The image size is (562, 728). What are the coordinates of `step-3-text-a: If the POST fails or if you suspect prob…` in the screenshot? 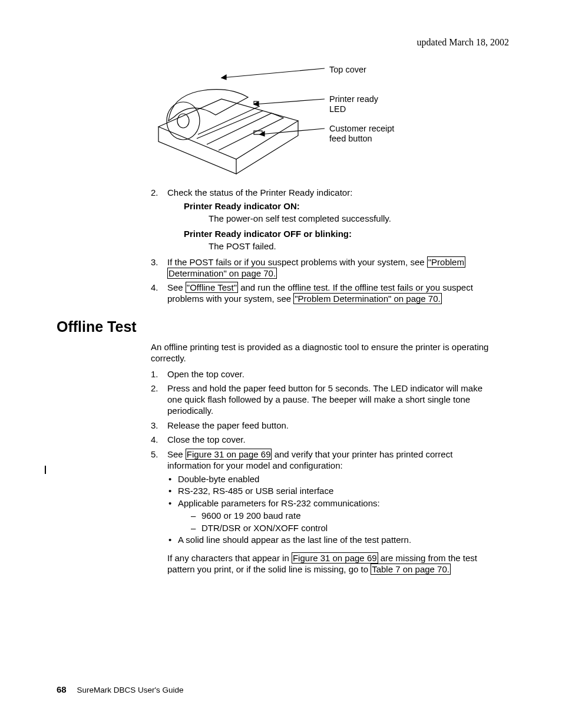 It's located at (297, 262).